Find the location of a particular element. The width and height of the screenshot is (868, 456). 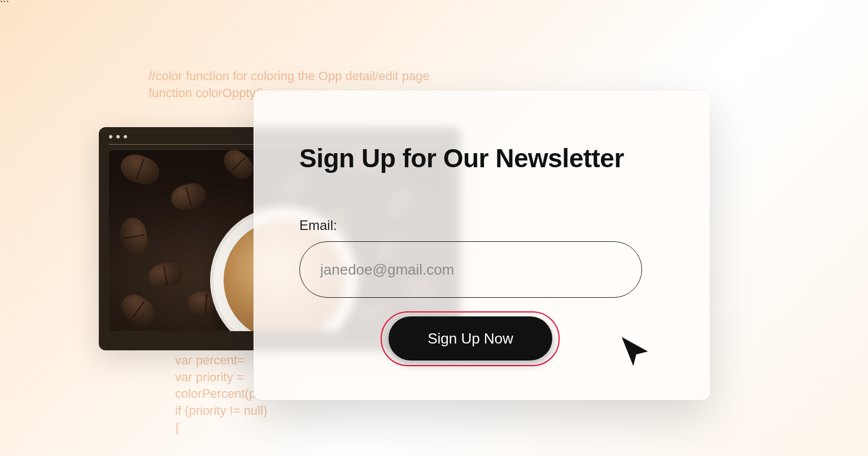

card-title: Sign Up for Our Newsletter is located at coordinates (482, 158).